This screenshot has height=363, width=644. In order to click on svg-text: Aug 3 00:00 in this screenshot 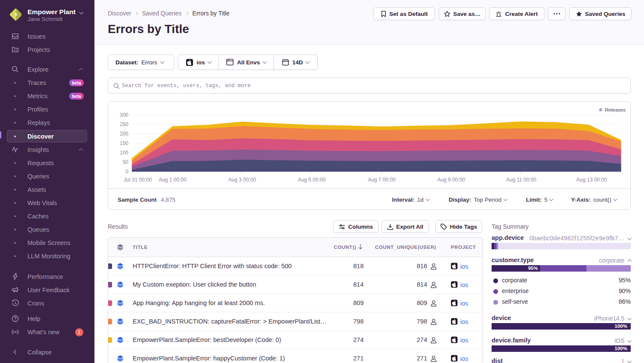, I will do `click(242, 180)`.